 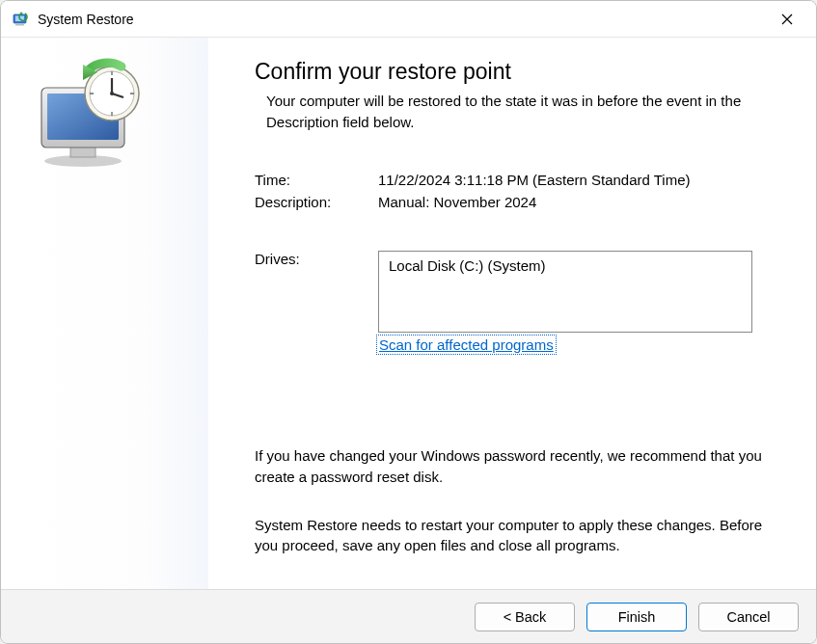 What do you see at coordinates (467, 345) in the screenshot?
I see `scan-affected-programs-link: Scan for affected programs` at bounding box center [467, 345].